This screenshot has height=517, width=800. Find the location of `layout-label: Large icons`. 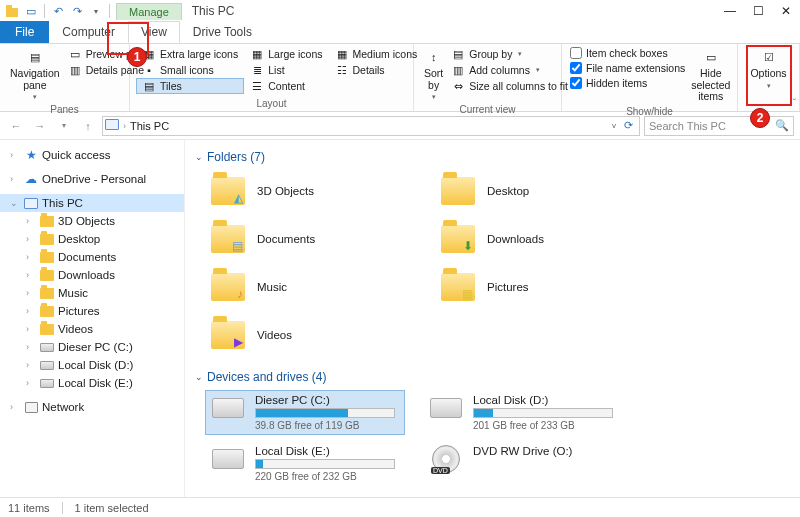

layout-label: Large icons is located at coordinates (295, 54).